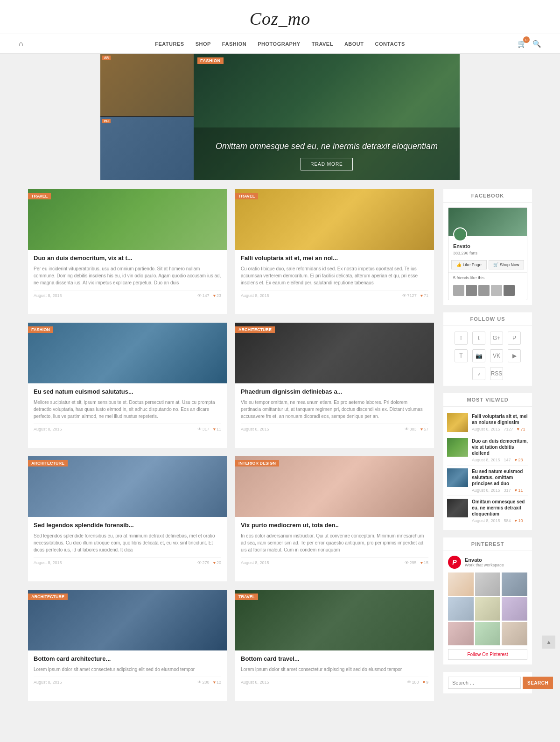 This screenshot has width=560, height=742. Describe the element at coordinates (279, 44) in the screenshot. I see `nav-photography: PHOTOGRAPHY` at that location.